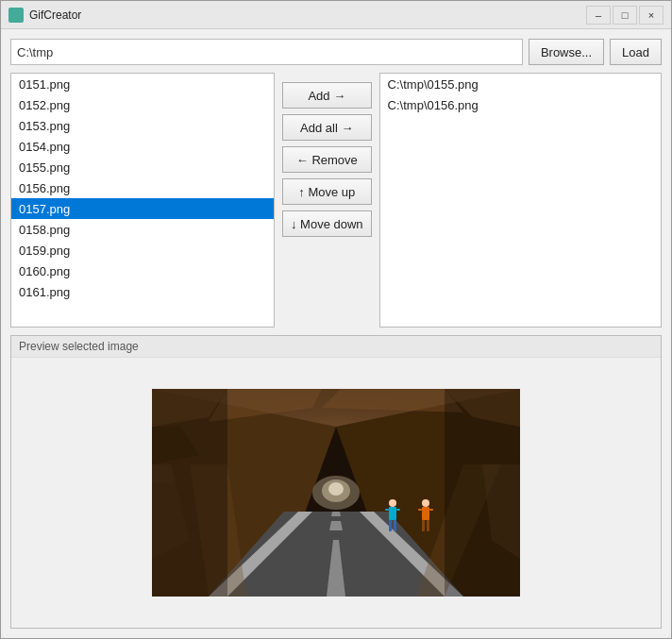 The image size is (672, 639). I want to click on browse-button: Browse..., so click(566, 52).